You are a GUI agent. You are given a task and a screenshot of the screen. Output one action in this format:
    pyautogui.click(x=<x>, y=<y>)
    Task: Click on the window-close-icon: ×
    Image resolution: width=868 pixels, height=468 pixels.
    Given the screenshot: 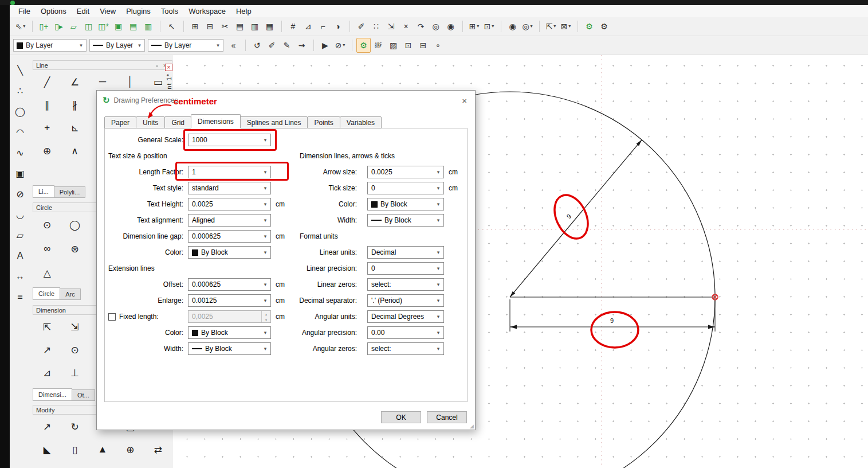 What is the action you would take?
    pyautogui.click(x=168, y=68)
    